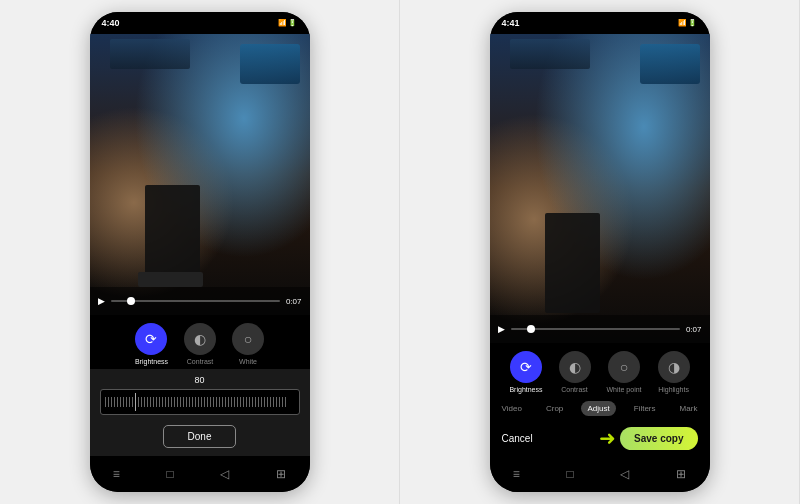 Image resolution: width=800 pixels, height=504 pixels. What do you see at coordinates (575, 367) in the screenshot?
I see `contrast-icon-right: ◐` at bounding box center [575, 367].